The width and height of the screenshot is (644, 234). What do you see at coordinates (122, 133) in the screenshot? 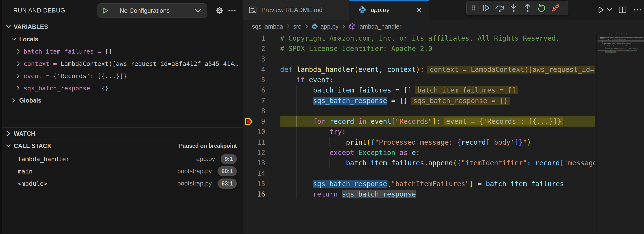
I see `section-header-watch: WATCH` at bounding box center [122, 133].